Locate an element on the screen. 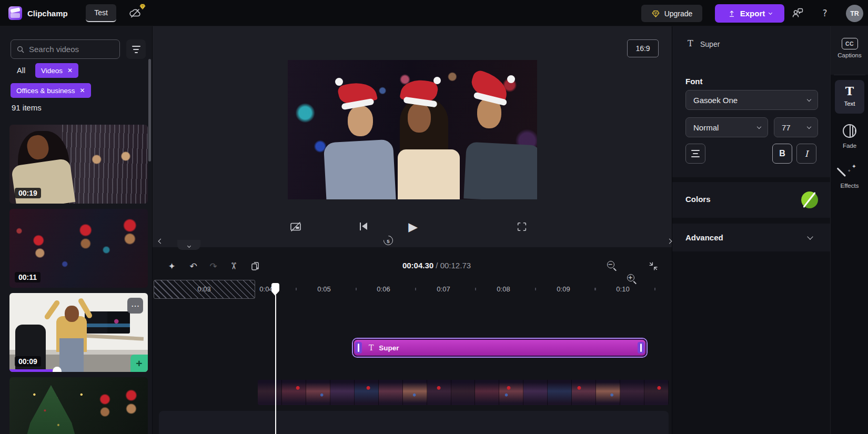  rail-label: Captions is located at coordinates (849, 55).